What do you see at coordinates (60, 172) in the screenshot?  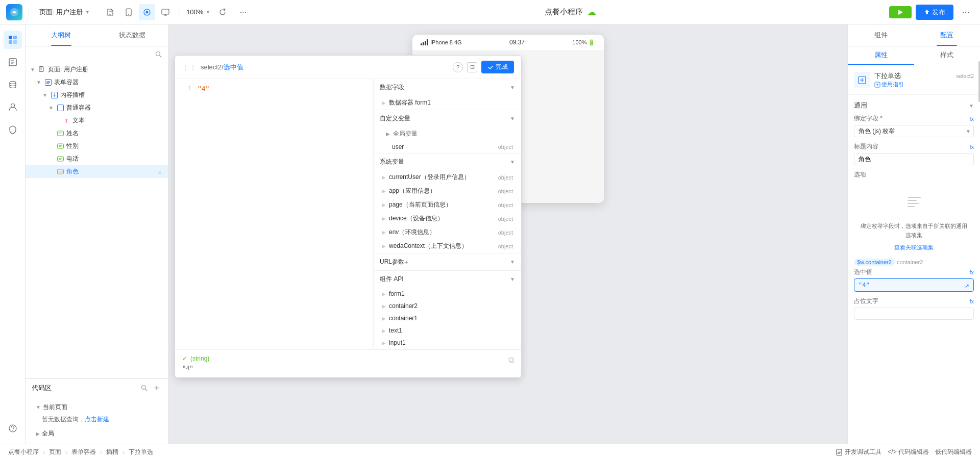 I see `role-icon` at bounding box center [60, 172].